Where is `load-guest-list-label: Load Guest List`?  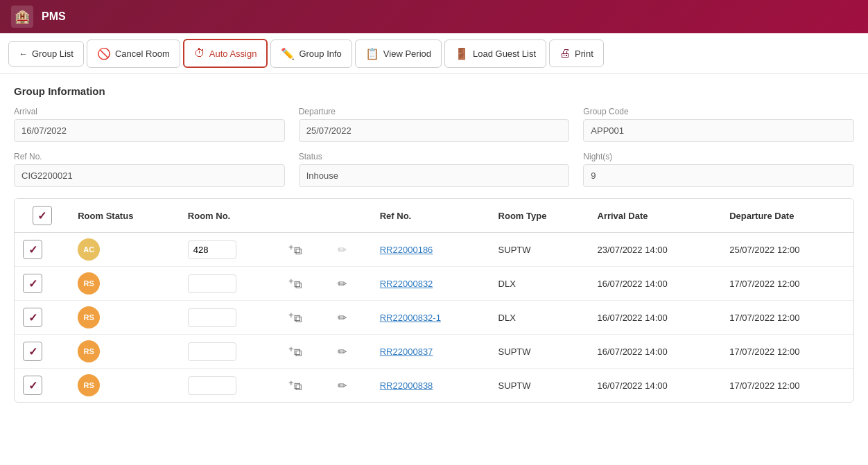 load-guest-list-label: Load Guest List is located at coordinates (505, 54).